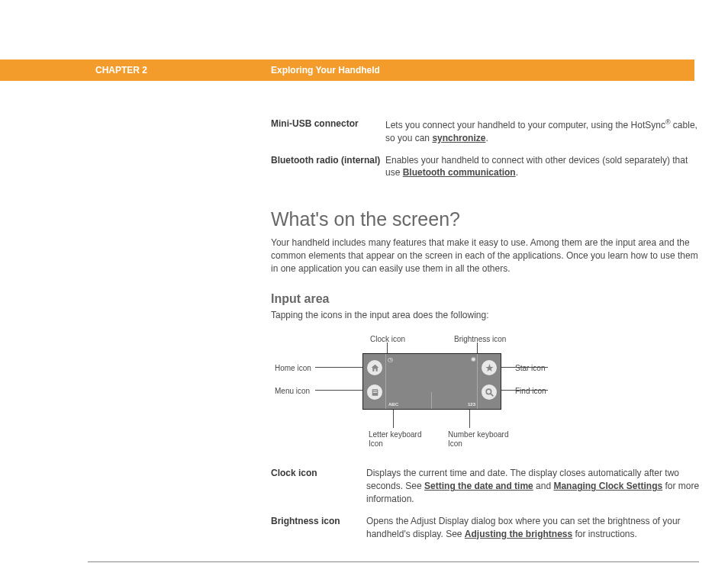 This screenshot has height=563, width=728. I want to click on label-clock: Clock icon, so click(388, 339).